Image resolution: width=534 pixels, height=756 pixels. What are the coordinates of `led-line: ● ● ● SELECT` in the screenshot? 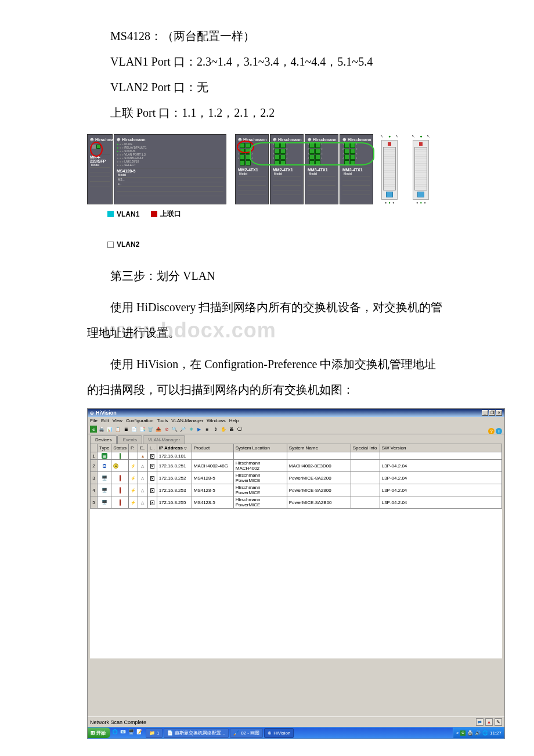 It's located at (170, 165).